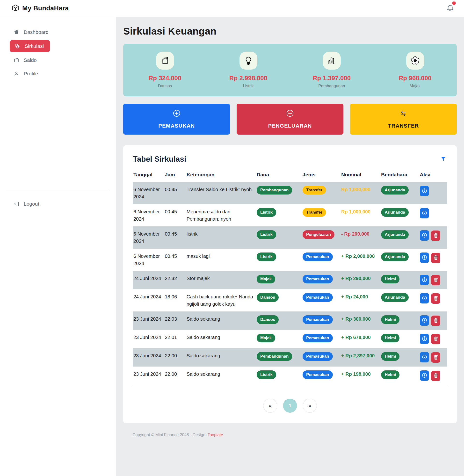 Image resolution: width=464 pixels, height=476 pixels. I want to click on table-row: 6 November 202400.45masuk lagiListrikPem…, so click(290, 260).